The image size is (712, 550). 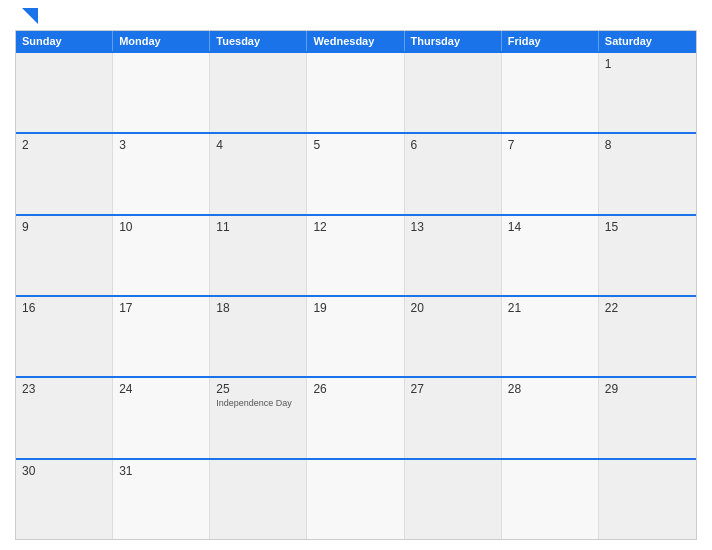 I want to click on header, so click(x=356, y=17).